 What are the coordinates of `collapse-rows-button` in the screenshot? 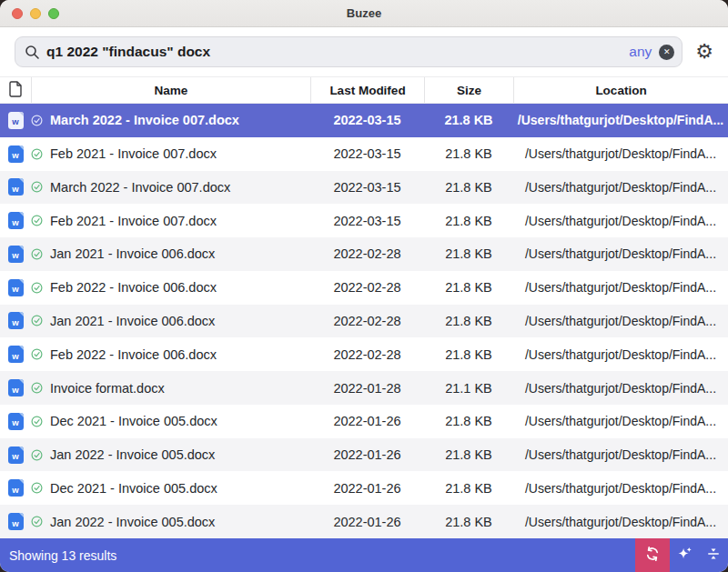 It's located at (713, 555).